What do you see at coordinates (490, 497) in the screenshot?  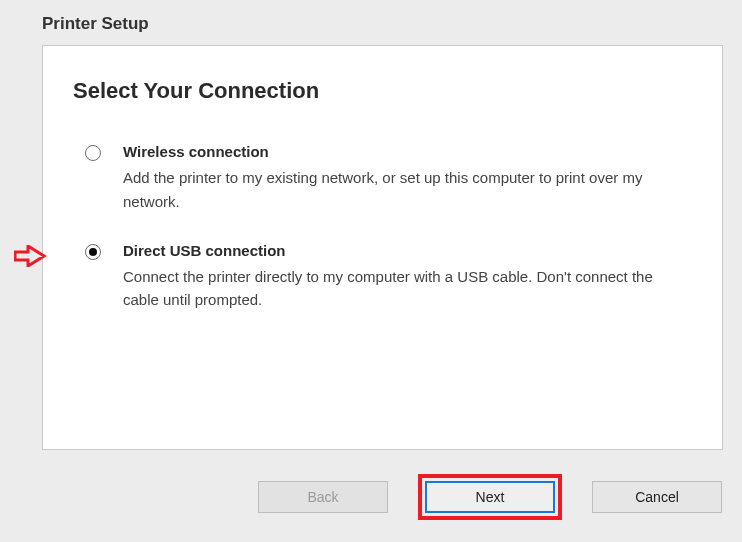 I see `next-button: Next` at bounding box center [490, 497].